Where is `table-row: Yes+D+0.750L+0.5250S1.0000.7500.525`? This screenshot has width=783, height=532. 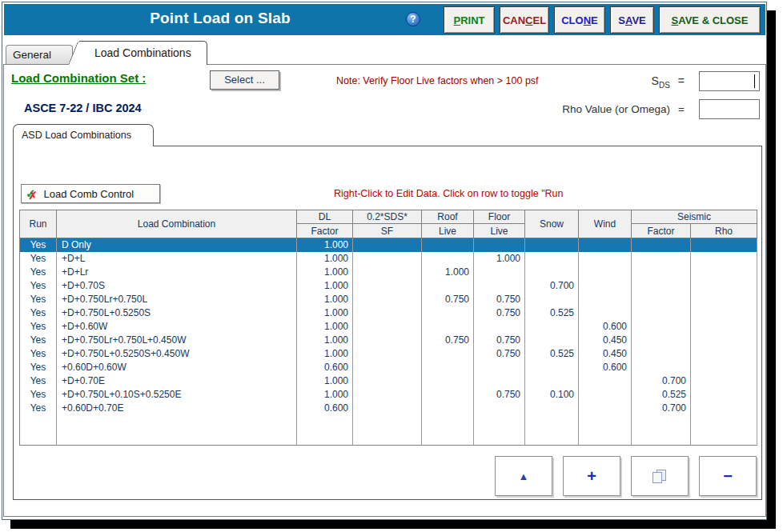 table-row: Yes+D+0.750L+0.5250S1.0000.7500.525 is located at coordinates (389, 314).